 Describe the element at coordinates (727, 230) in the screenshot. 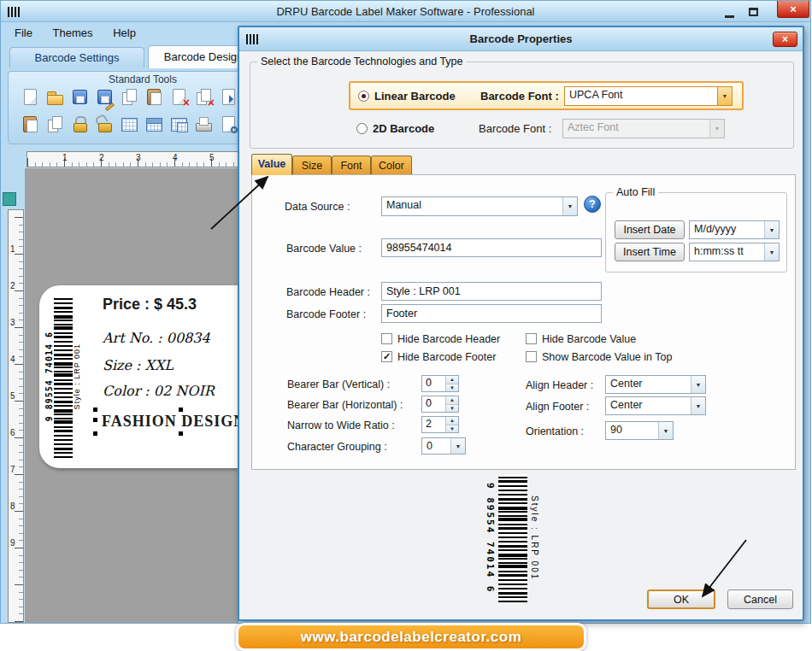

I see `selected-value: M/d/yyyy` at that location.